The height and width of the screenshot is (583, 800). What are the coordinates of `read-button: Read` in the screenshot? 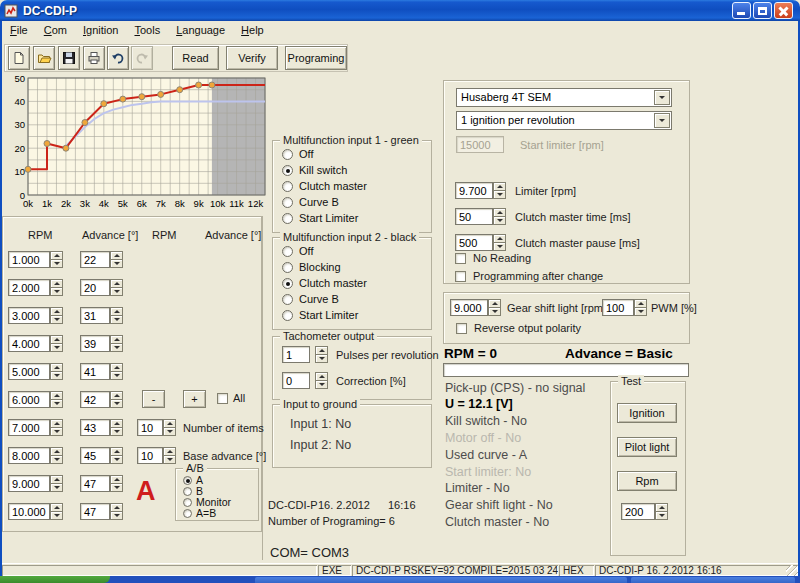 It's located at (196, 58).